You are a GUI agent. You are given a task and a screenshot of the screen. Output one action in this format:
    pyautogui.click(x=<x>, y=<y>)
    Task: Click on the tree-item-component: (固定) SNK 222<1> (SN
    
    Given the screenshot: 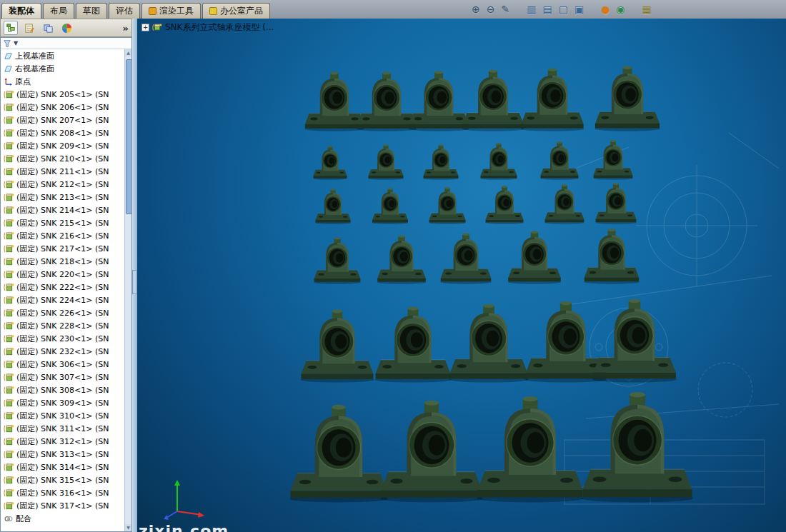 What is the action you would take?
    pyautogui.click(x=63, y=287)
    